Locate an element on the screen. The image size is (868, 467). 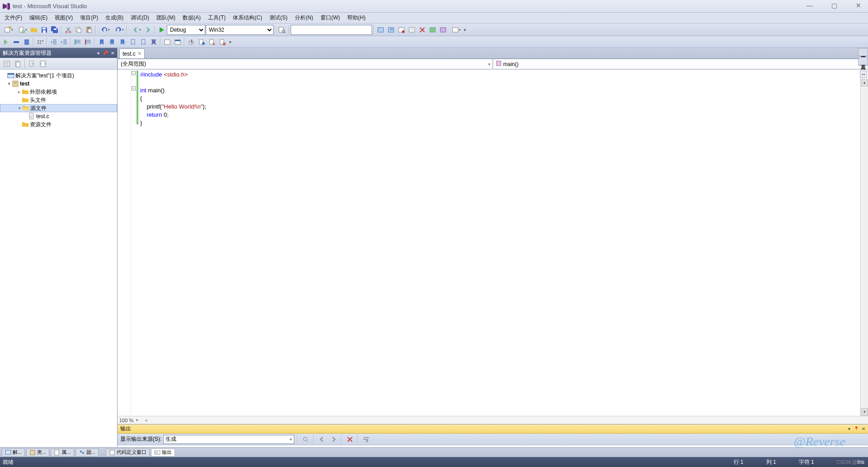
close-button: ✕ is located at coordinates (859, 5).